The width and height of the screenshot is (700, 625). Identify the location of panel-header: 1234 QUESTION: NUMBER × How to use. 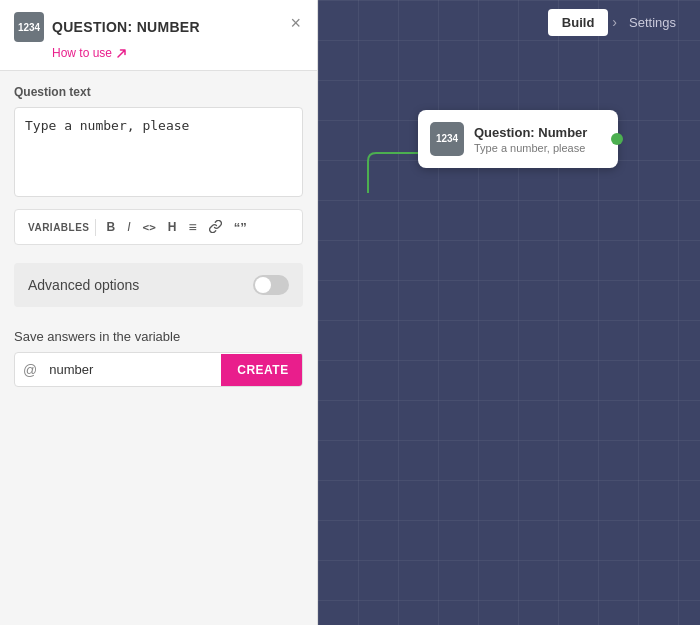
(158, 36).